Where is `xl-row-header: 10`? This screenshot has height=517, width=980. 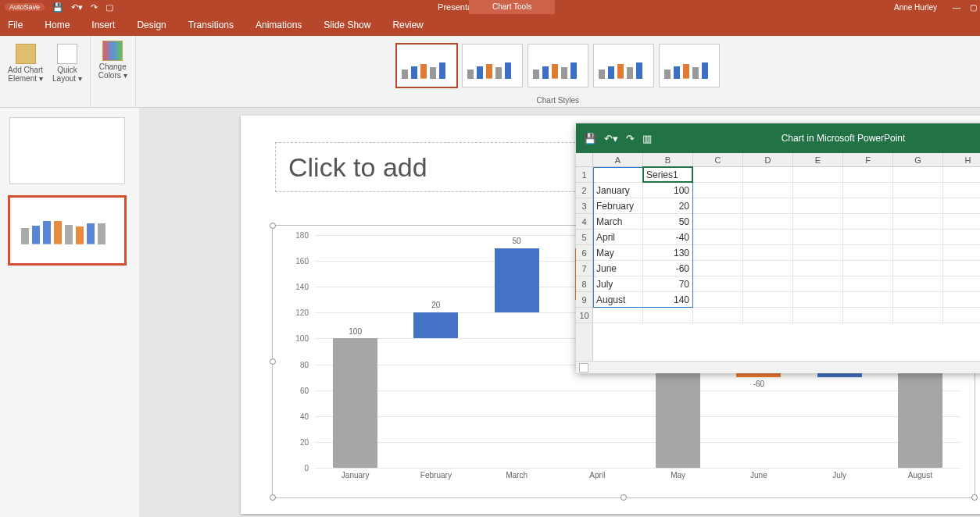
xl-row-header: 10 is located at coordinates (585, 316).